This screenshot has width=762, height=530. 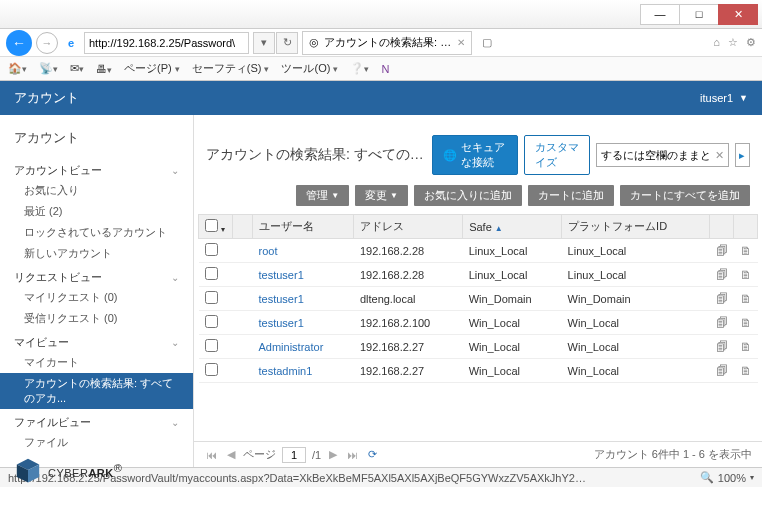 I want to click on menu-page: ページ(P) ▾, so click(x=152, y=68).